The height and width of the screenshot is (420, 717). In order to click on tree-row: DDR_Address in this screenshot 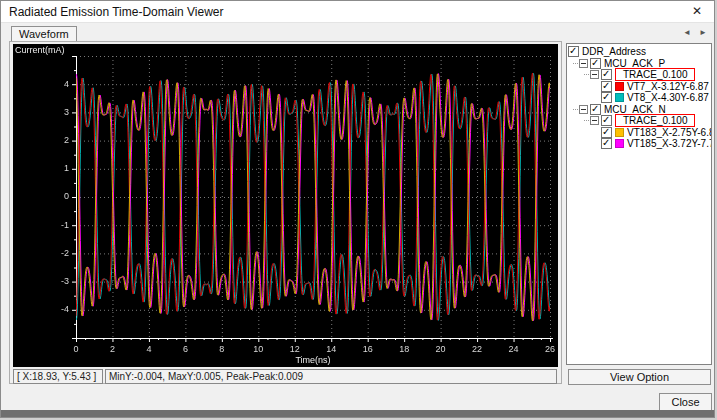, I will do `click(639, 52)`.